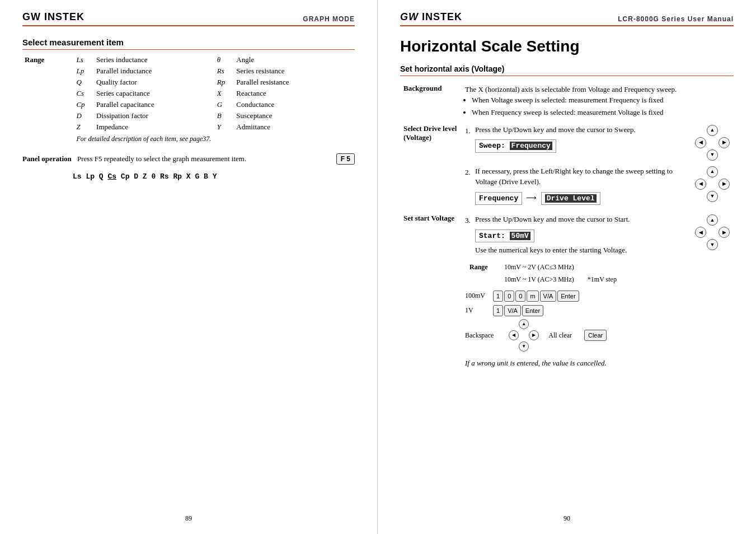 This screenshot has height=534, width=756. I want to click on desc2: Susceptance, so click(294, 116).